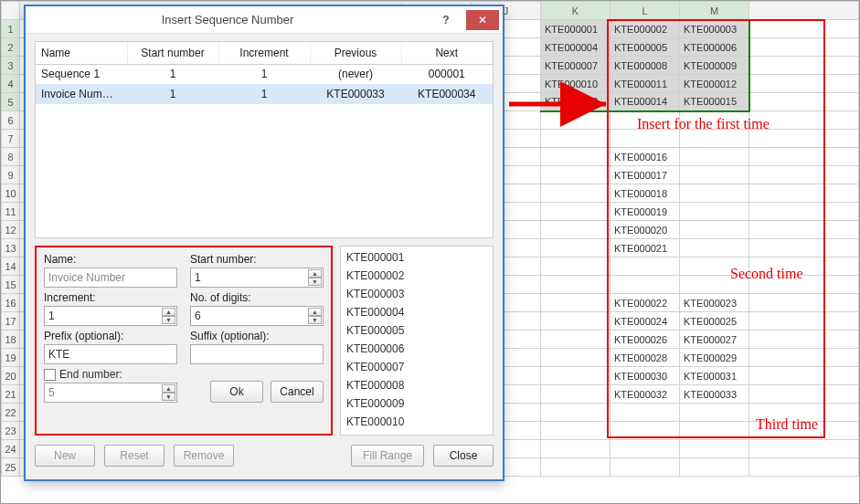 The height and width of the screenshot is (504, 860). Describe the element at coordinates (111, 298) in the screenshot. I see `label-increment: Increment:` at that location.